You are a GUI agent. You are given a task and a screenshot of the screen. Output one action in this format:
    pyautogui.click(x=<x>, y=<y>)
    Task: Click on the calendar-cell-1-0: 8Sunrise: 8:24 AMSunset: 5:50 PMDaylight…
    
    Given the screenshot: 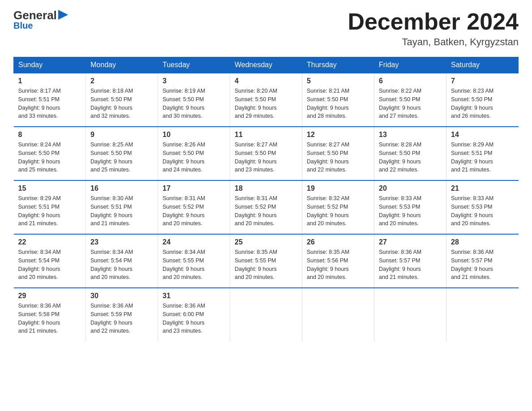 What is the action you would take?
    pyautogui.click(x=50, y=154)
    